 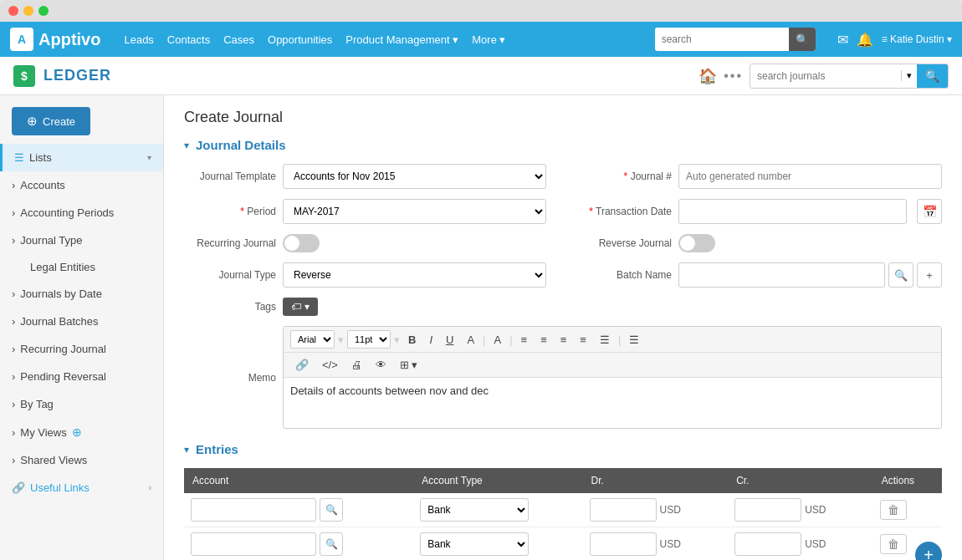 What do you see at coordinates (415, 211) in the screenshot?
I see `period-dropdown: MAY-2017` at bounding box center [415, 211].